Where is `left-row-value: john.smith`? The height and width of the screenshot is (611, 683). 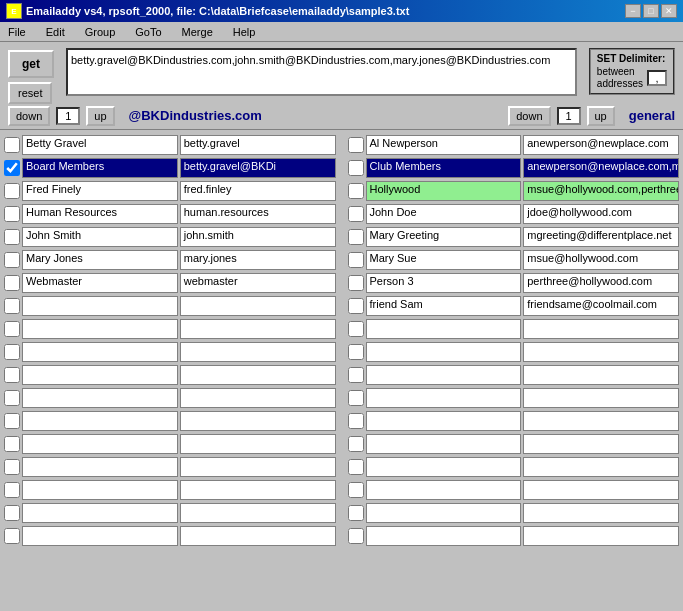 left-row-value: john.smith is located at coordinates (258, 237).